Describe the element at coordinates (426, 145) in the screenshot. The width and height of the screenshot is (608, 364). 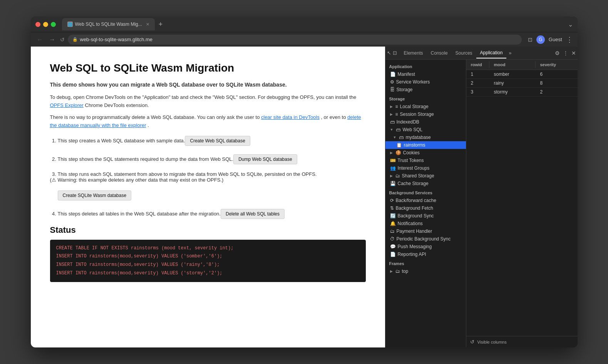
I see `sidebar-item-rainstorms: 📋rainstorms` at that location.